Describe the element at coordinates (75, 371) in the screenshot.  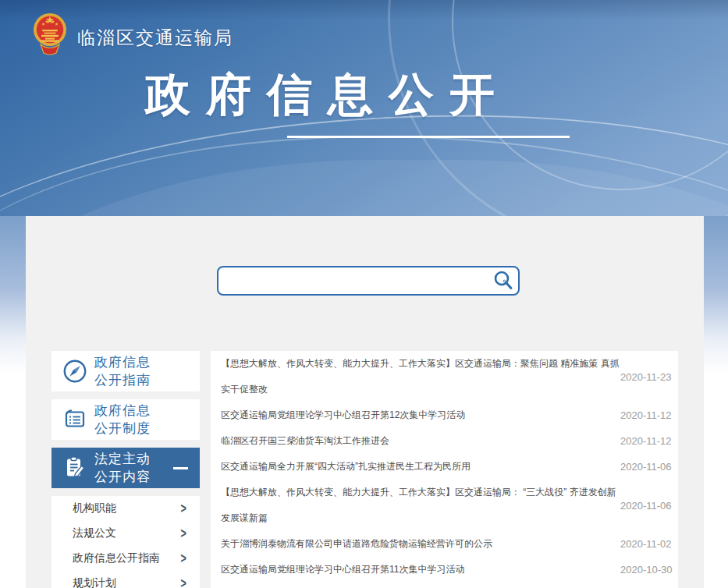
I see `compass-icon` at that location.